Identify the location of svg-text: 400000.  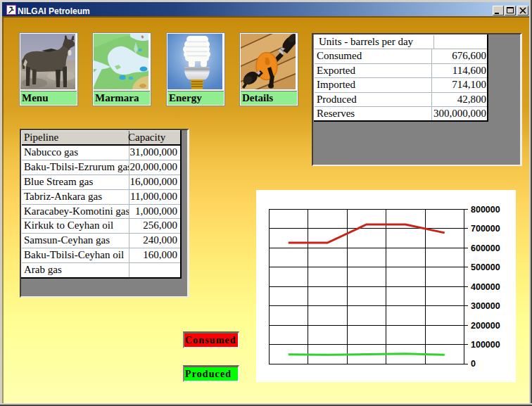
(486, 287).